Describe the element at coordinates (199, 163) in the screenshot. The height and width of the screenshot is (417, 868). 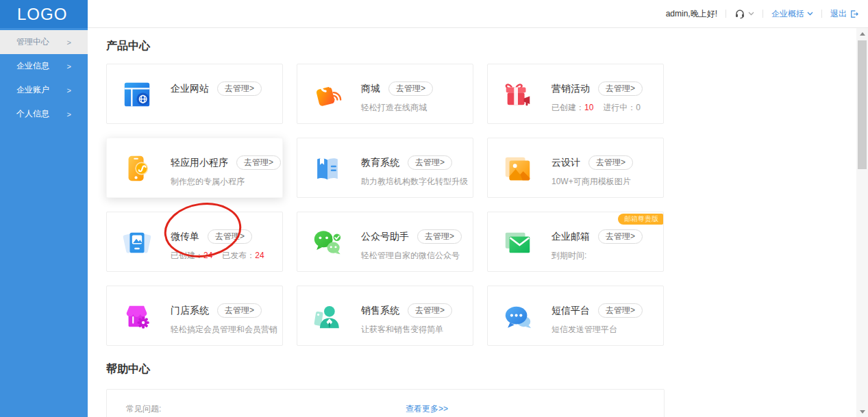
I see `card-title: 轻应用小程序` at that location.